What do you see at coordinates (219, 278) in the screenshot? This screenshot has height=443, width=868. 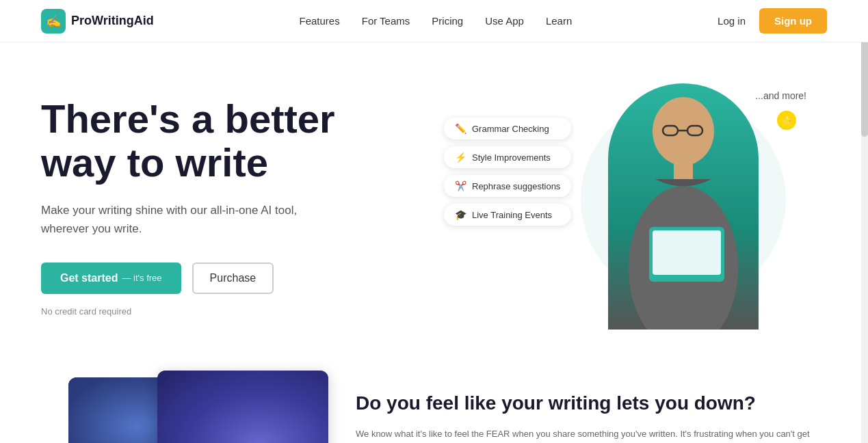 I see `hero-cta: Get started — it's free Purchase` at bounding box center [219, 278].